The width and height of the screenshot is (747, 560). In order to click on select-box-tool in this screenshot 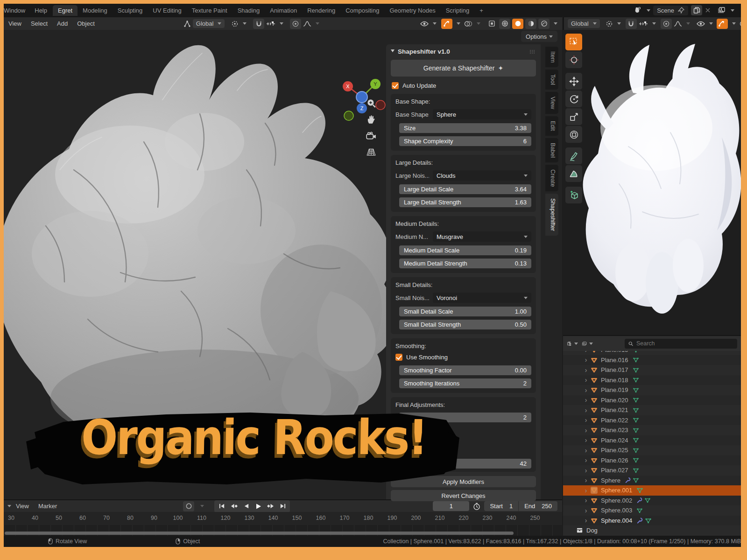, I will do `click(574, 42)`.